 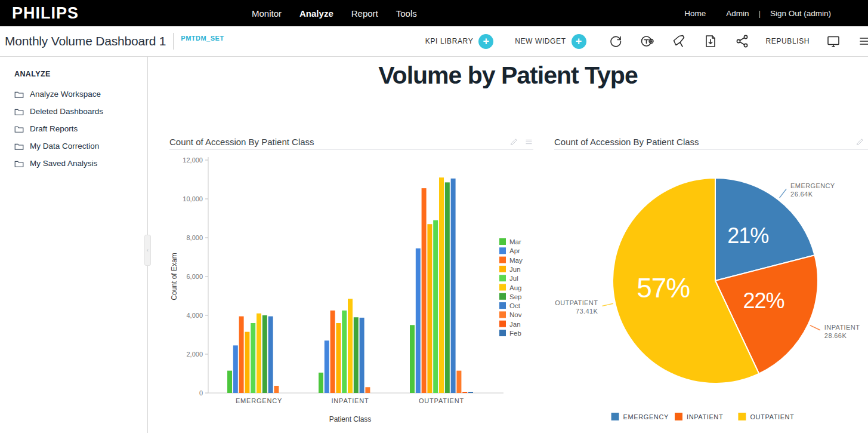 I want to click on bar-jun-outpatient, so click(x=430, y=308).